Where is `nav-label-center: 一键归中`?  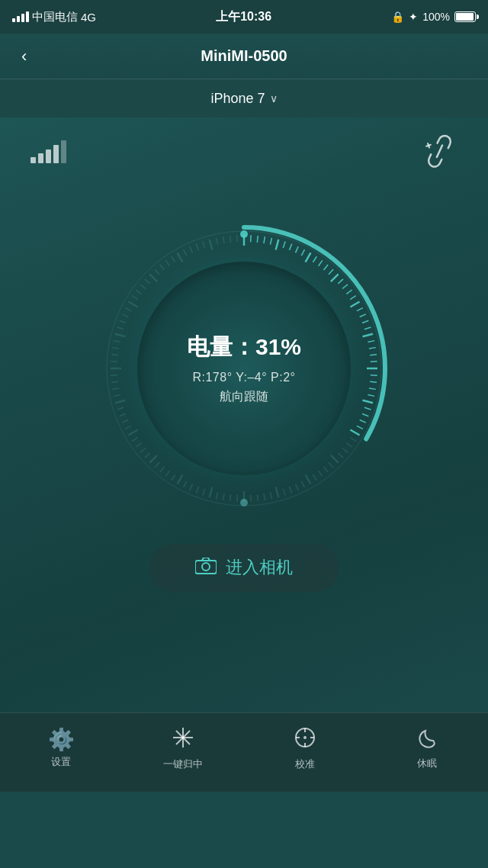 nav-label-center: 一键归中 is located at coordinates (183, 764).